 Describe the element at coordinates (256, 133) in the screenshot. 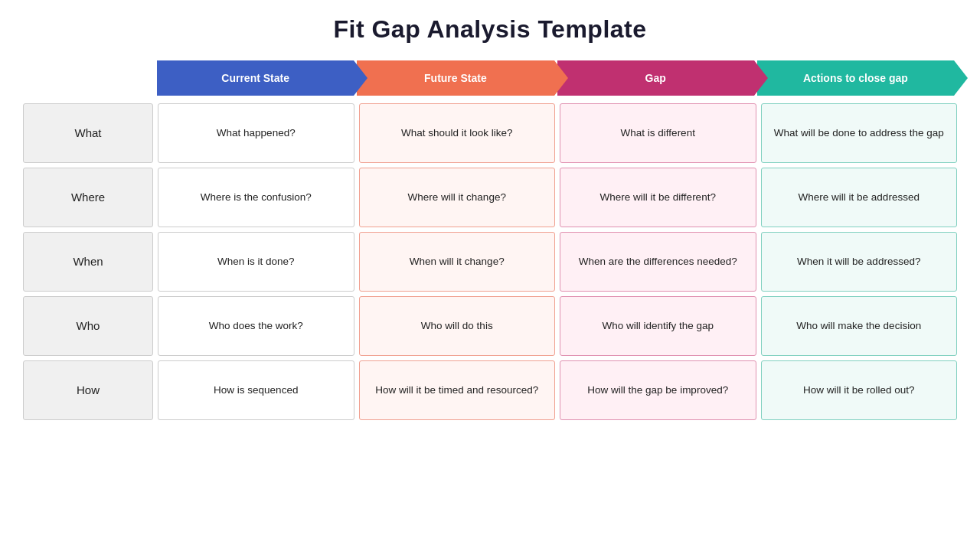

I see `cell-current: What happened?` at that location.